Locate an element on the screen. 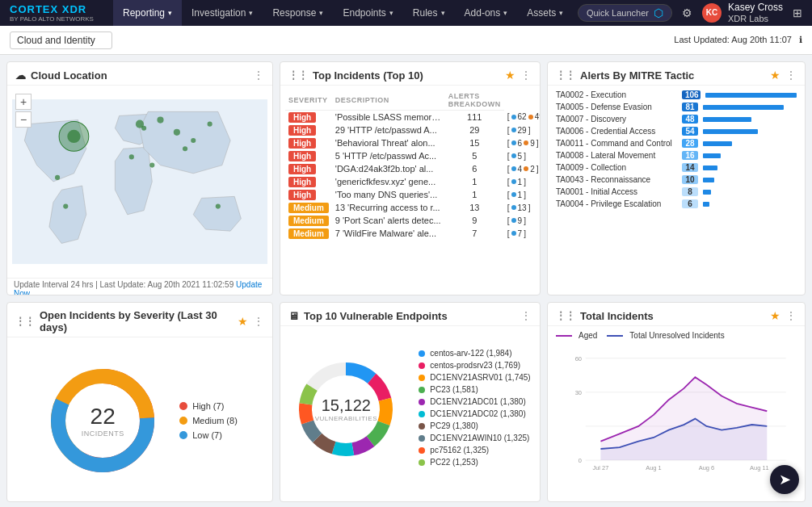  mitre-card: ⋮⋮ Alerts By MITRE Tactic ★ ⋮ TA0002 - E… is located at coordinates (676, 178).